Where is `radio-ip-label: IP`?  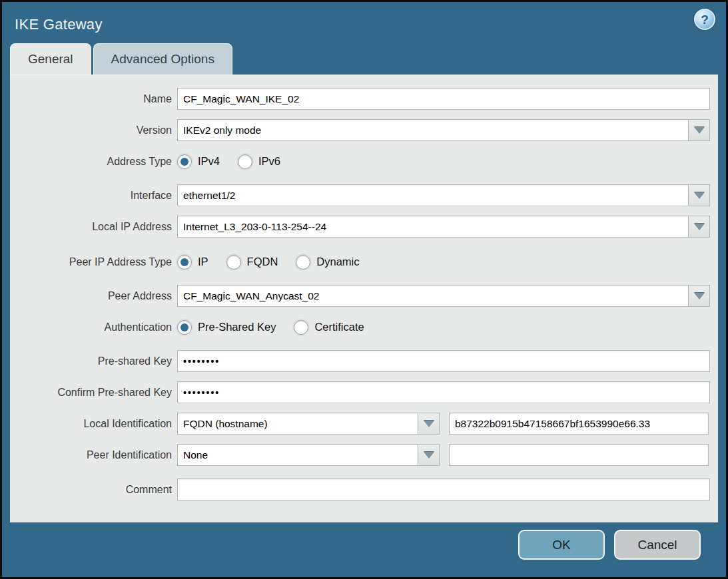
radio-ip-label: IP is located at coordinates (203, 262).